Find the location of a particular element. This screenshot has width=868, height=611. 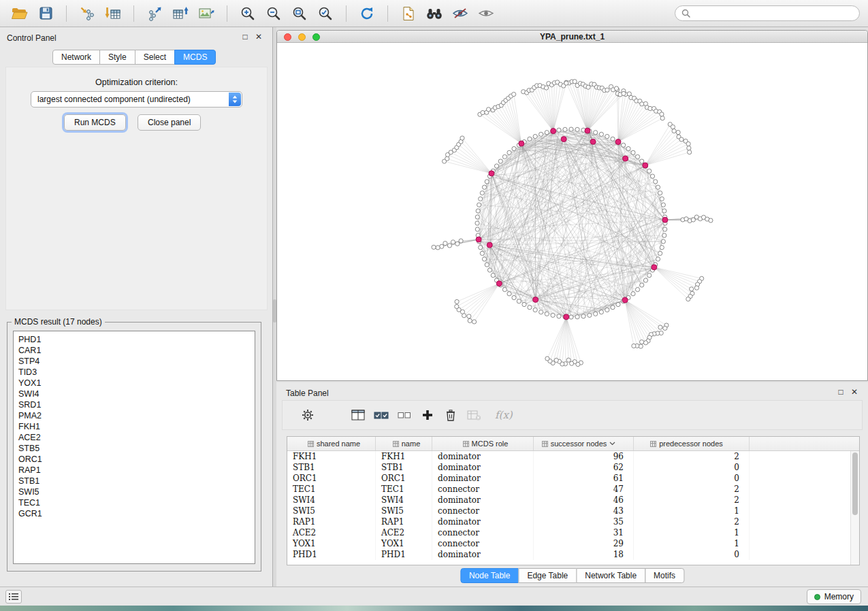

save-session-button is located at coordinates (46, 14).